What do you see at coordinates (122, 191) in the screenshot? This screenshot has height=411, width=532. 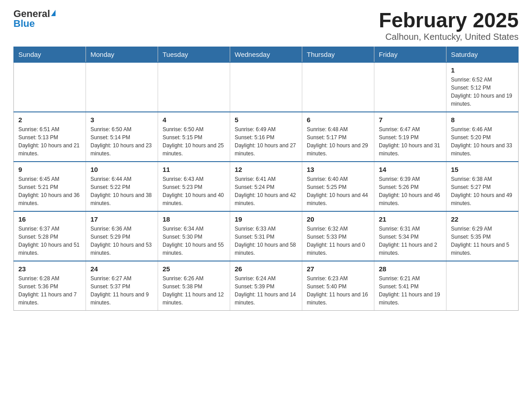 I see `day-info: Sunrise: 6:44 AMSunset: 5:22 PMDaylight:…` at bounding box center [122, 191].